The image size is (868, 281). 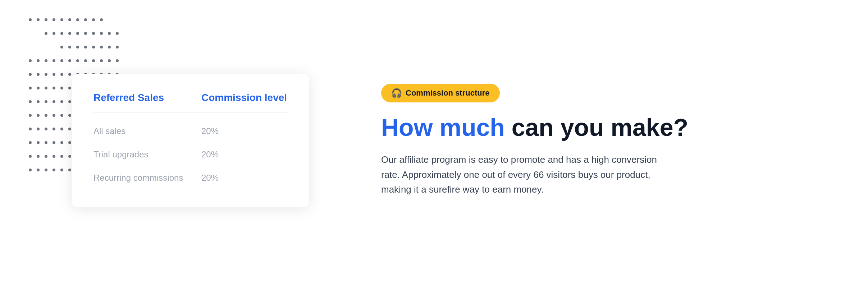 I want to click on main-headline: How much can you make?, so click(x=610, y=127).